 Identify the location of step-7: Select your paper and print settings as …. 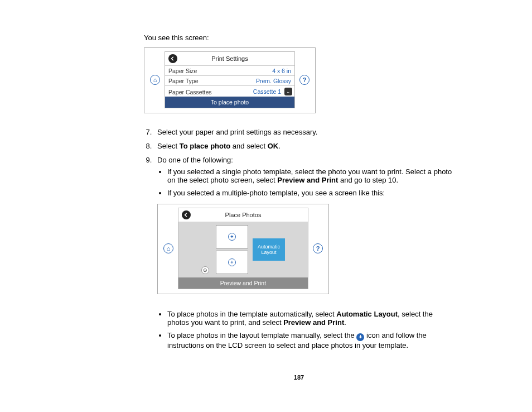
(304, 134).